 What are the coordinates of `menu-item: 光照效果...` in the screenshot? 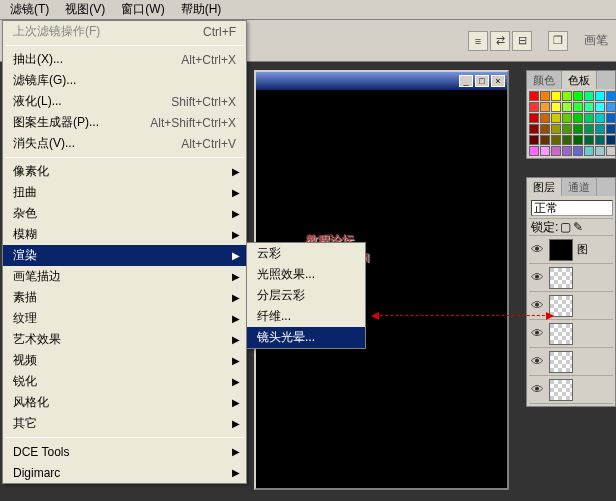 It's located at (306, 274).